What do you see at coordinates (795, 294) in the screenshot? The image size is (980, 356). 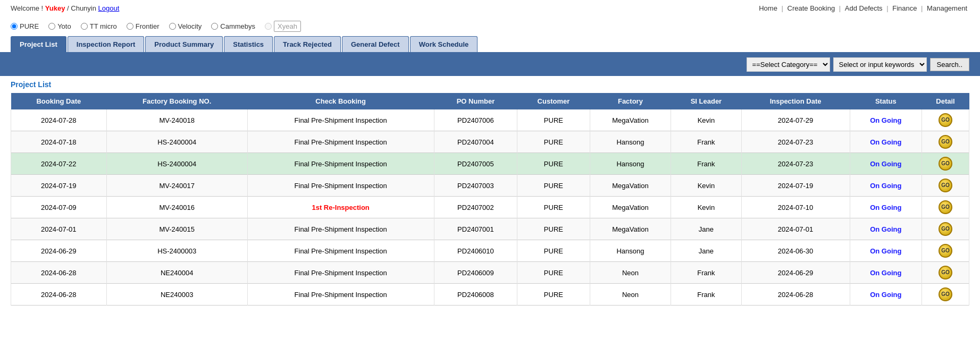 I see `cell-inspection-date: 2024-06-28` at bounding box center [795, 294].